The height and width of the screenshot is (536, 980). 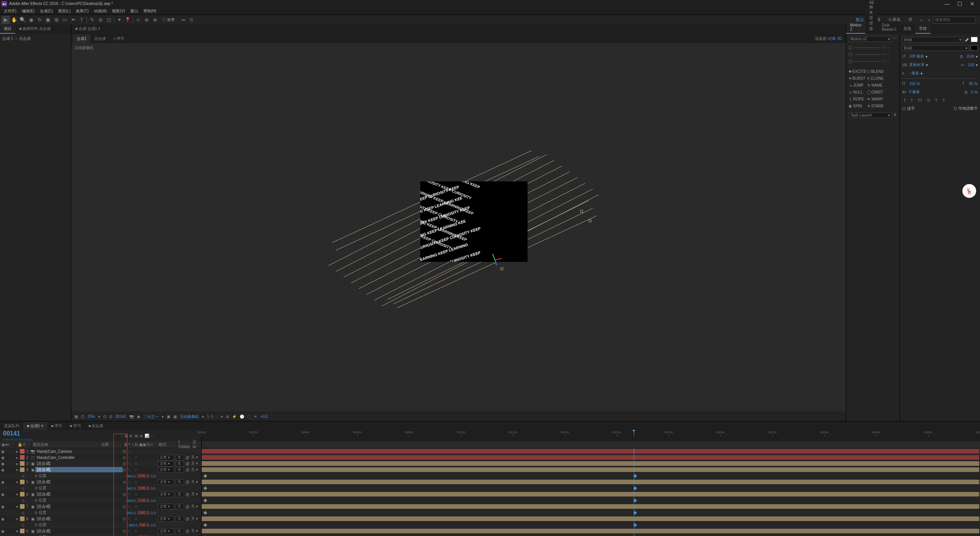 What do you see at coordinates (153, 436) in the screenshot?
I see `tl-draft3d-icon: ⬚` at bounding box center [153, 436].